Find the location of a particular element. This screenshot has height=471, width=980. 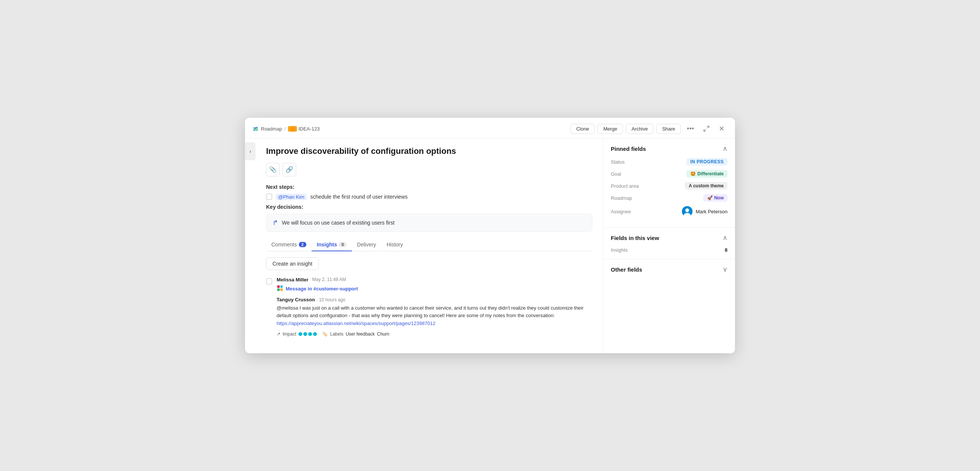

next-steps-label: Next steps: is located at coordinates (429, 187).